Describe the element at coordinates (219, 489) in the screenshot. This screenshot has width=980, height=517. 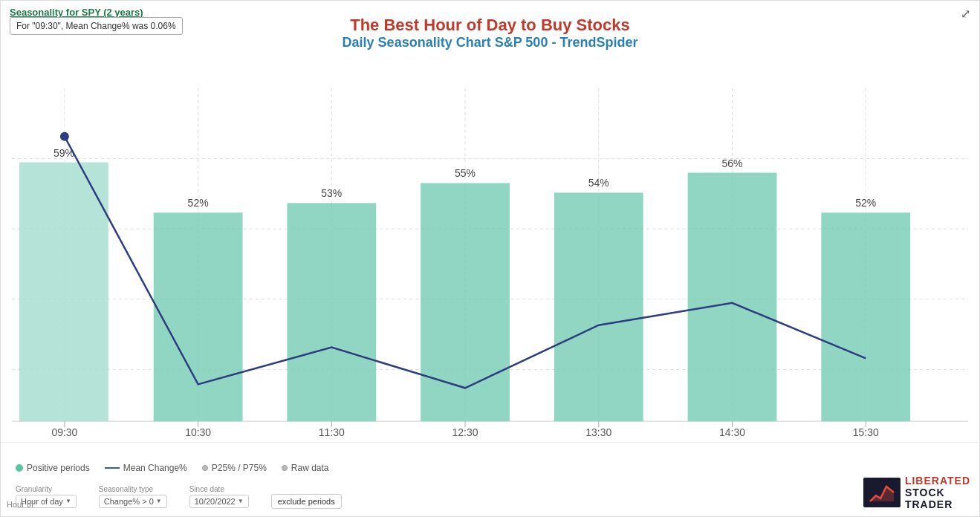
I see `since-label: Since date` at that location.